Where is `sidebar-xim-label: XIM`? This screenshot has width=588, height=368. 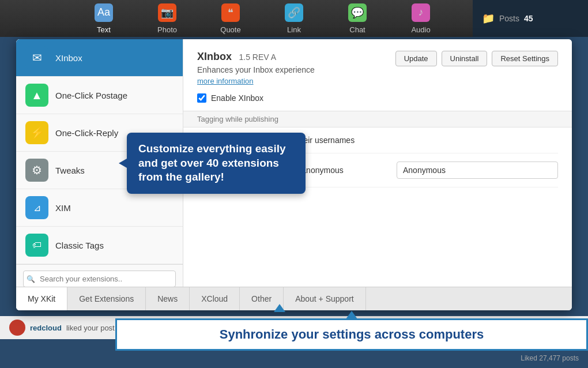 sidebar-xim-label: XIM is located at coordinates (63, 208).